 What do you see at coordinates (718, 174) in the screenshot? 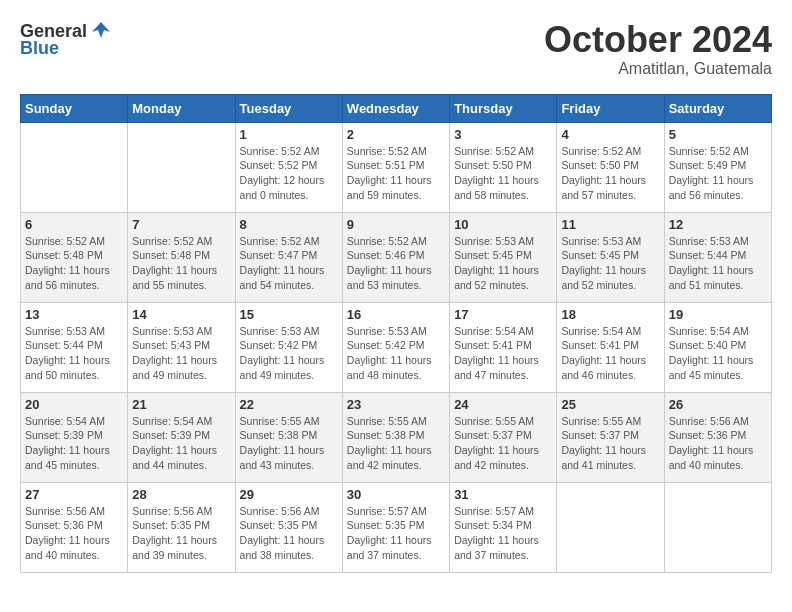
I see `day-info: Sunrise: 5:52 AMSunset: 5:49 PMDaylight:…` at bounding box center [718, 174].